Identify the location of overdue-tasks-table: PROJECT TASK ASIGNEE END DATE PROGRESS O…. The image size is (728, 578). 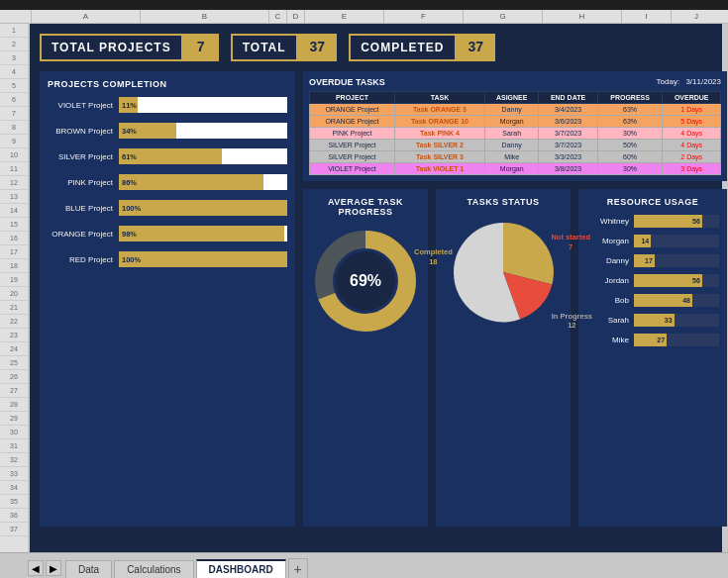
(515, 133).